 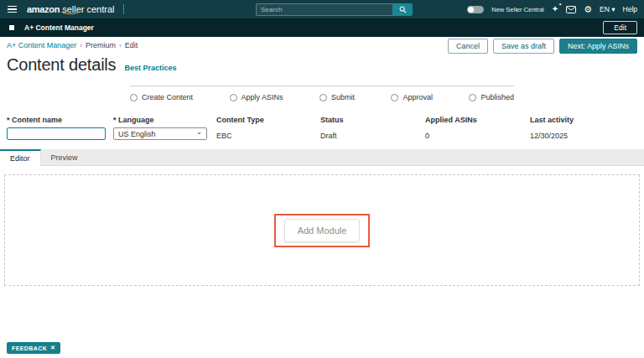 I want to click on title-row: Content details Best Practices, so click(x=91, y=65).